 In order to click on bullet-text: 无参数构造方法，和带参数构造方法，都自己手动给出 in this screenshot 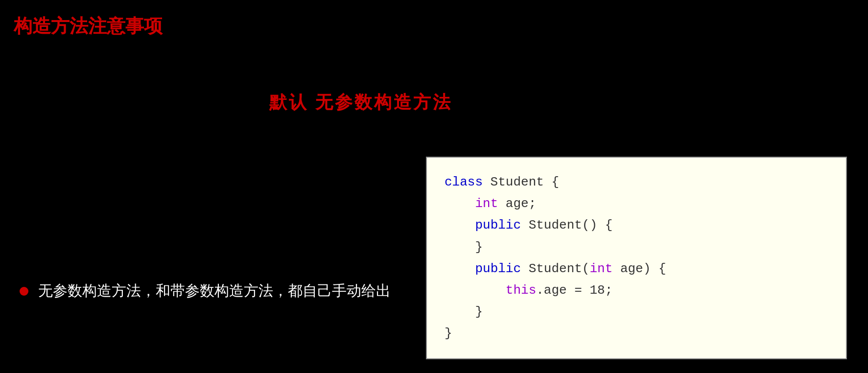, I will do `click(214, 291)`.